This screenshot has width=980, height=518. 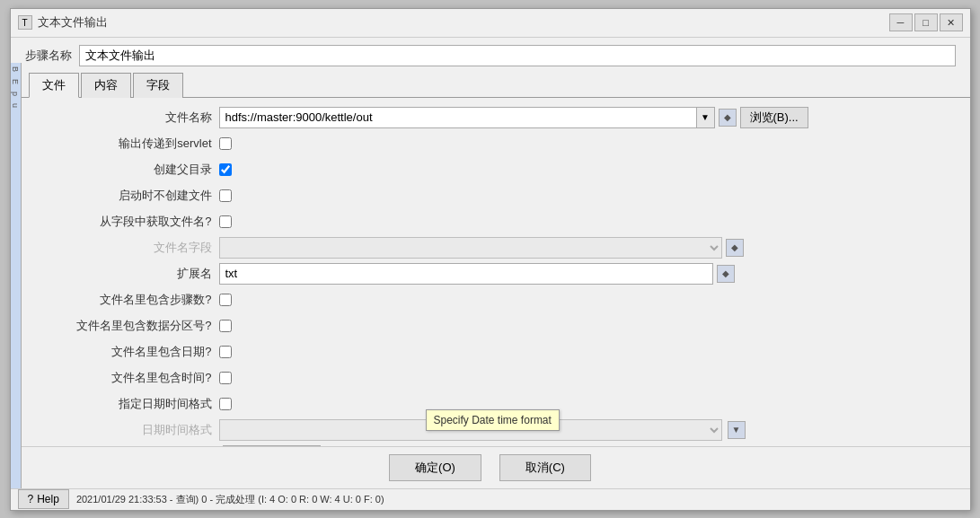 I want to click on window-title: 文本文件输出, so click(x=73, y=22).